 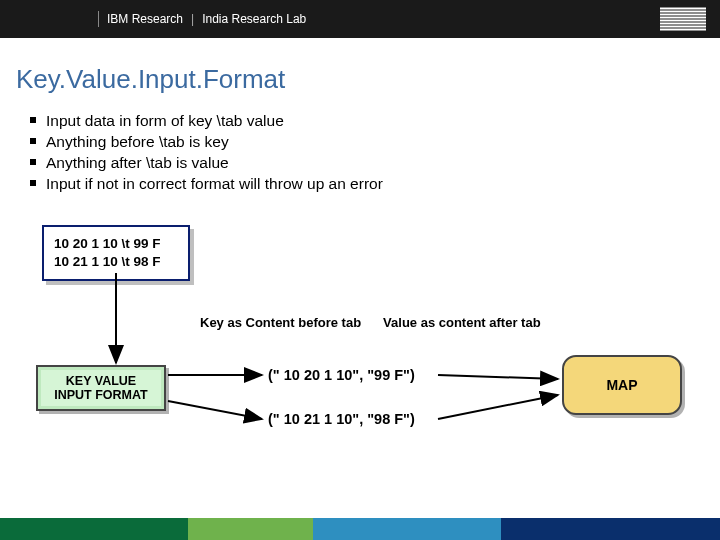 What do you see at coordinates (116, 244) in the screenshot?
I see `data-line: 10 20 1 10 \t 99 F` at bounding box center [116, 244].